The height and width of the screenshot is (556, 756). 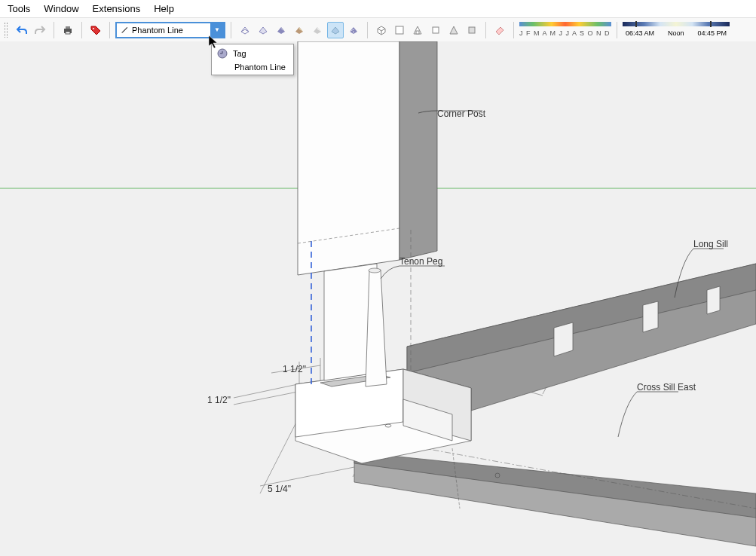 I want to click on left-view-button, so click(x=472, y=30).